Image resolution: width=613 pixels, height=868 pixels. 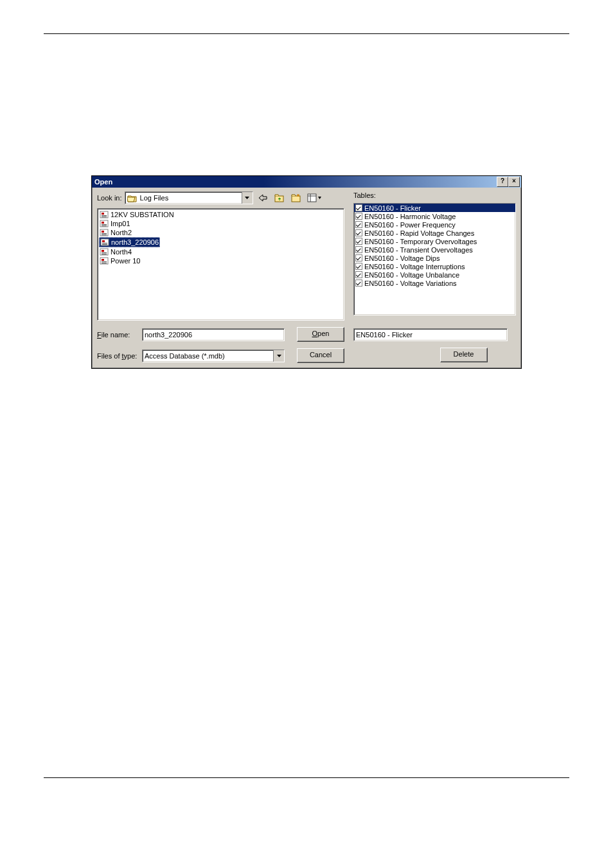 What do you see at coordinates (393, 208) in the screenshot?
I see `table-name: EN50160 - Flicker` at bounding box center [393, 208].